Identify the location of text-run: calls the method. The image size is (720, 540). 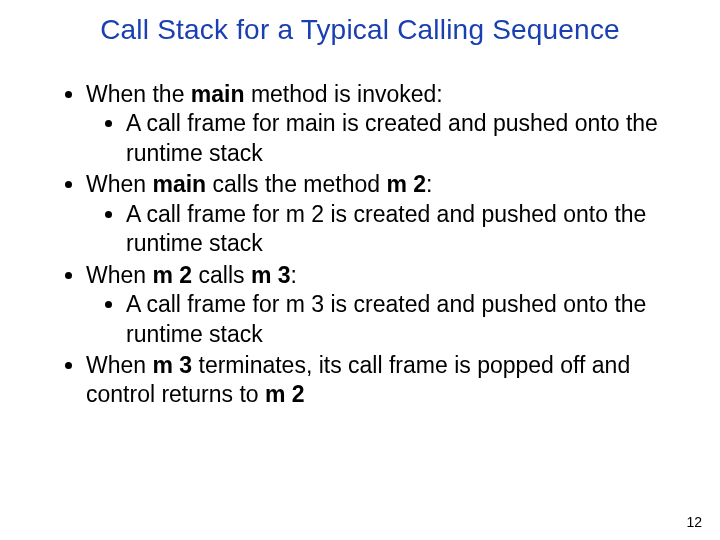
(296, 184).